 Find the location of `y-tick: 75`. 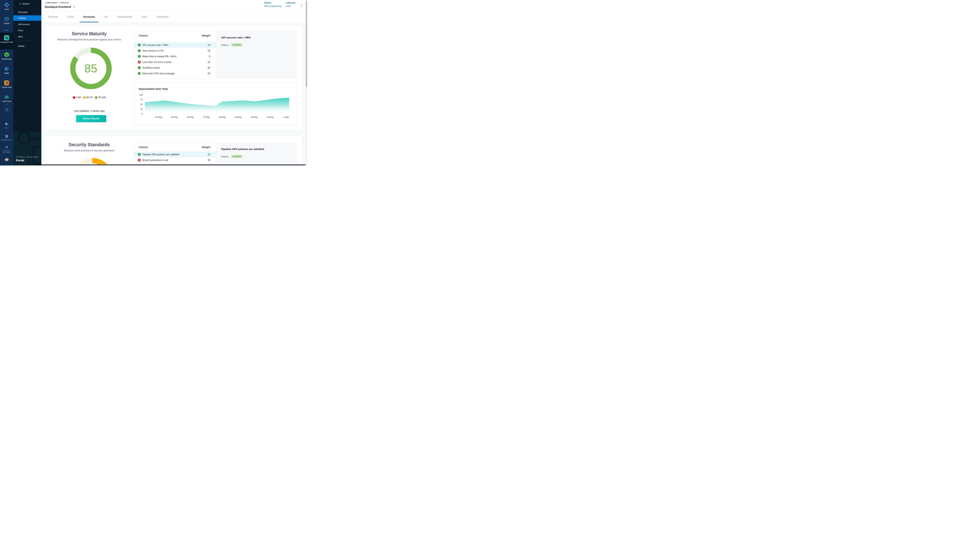

y-tick: 75 is located at coordinates (142, 100).